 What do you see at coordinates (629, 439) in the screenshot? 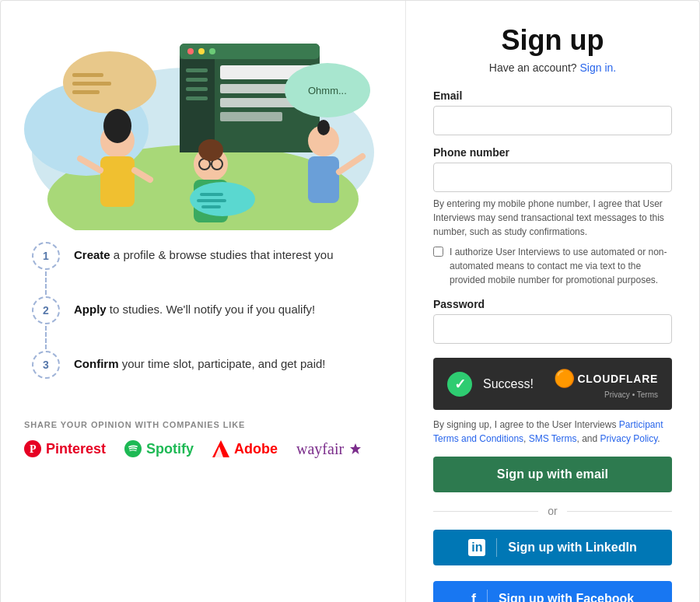
I see `terms-link-3: Privacy Policy` at bounding box center [629, 439].